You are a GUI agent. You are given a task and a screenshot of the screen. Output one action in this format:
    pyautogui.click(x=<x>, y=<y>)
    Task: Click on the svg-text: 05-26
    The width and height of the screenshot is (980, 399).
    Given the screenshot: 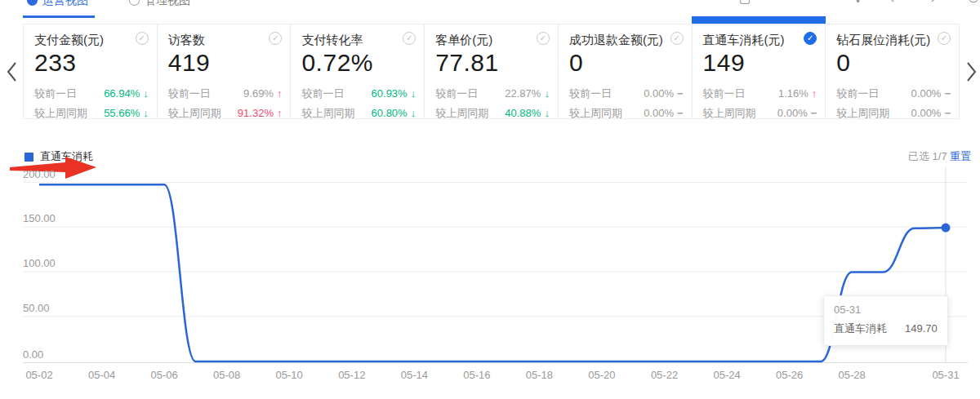 What is the action you would take?
    pyautogui.click(x=789, y=375)
    